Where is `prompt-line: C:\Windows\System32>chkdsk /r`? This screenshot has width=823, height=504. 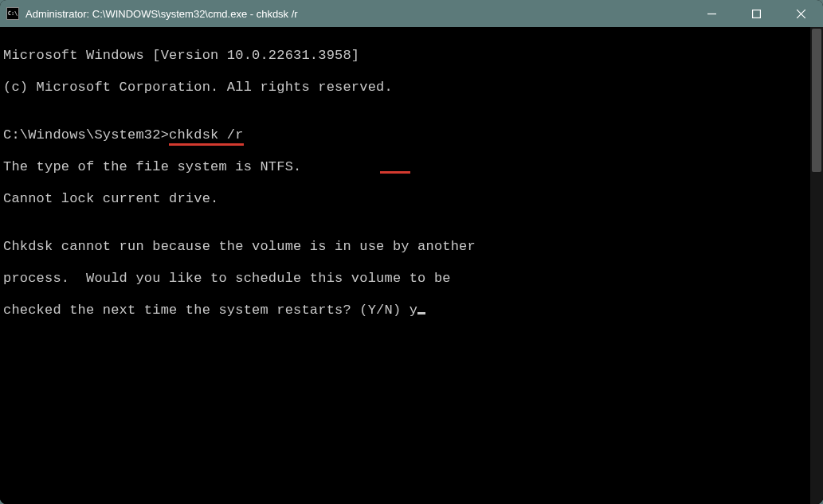 prompt-line: C:\Windows\System32>chkdsk /r is located at coordinates (405, 135).